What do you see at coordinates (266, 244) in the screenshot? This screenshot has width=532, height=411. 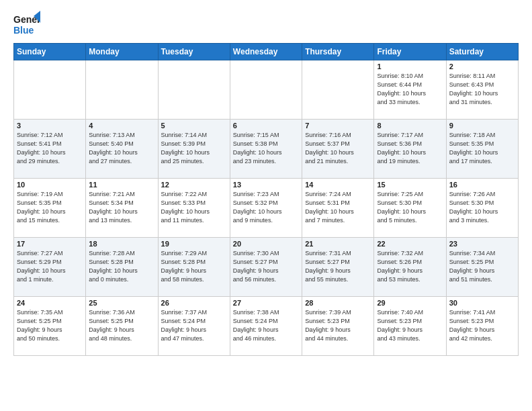 I see `day-number: 20` at bounding box center [266, 244].